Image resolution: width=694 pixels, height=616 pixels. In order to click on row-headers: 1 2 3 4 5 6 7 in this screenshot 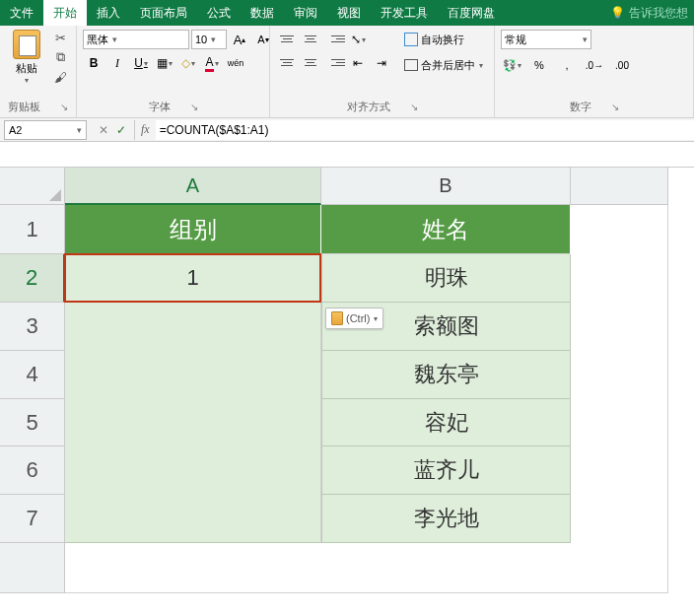, I will do `click(33, 399)`.